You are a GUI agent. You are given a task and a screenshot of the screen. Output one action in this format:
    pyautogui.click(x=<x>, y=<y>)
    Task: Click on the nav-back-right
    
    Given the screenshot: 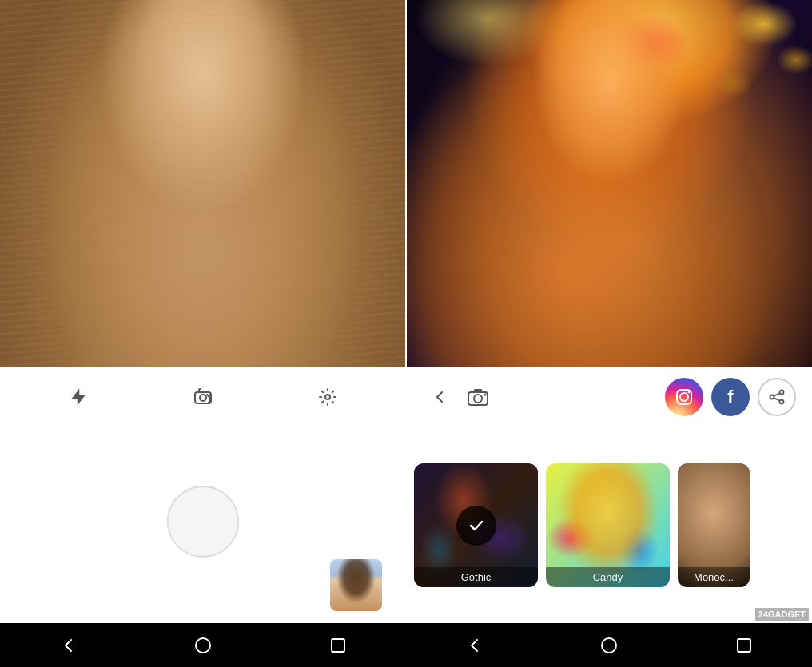 What is the action you would take?
    pyautogui.click(x=474, y=645)
    